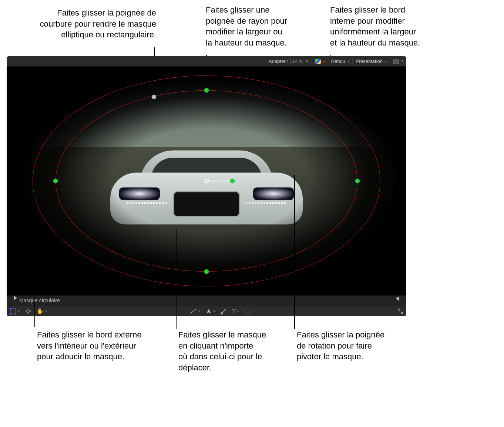 The width and height of the screenshot is (504, 427). I want to click on hand-tool: ✋ ▾, so click(42, 311).